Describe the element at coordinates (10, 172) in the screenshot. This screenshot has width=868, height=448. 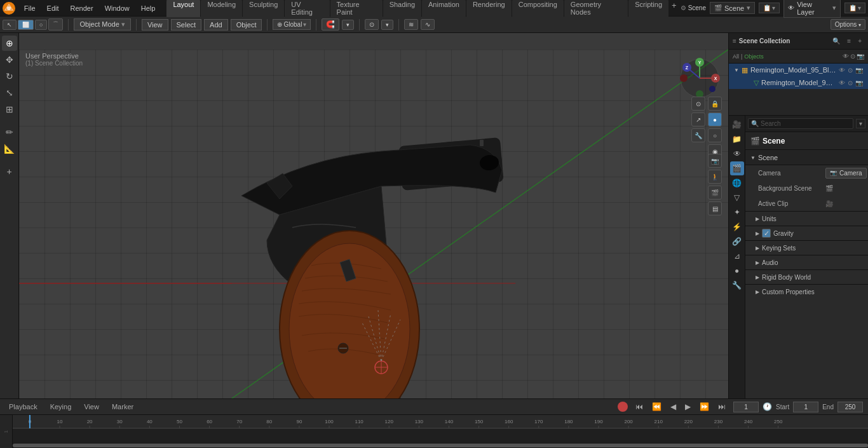
I see `tool-add: +` at that location.